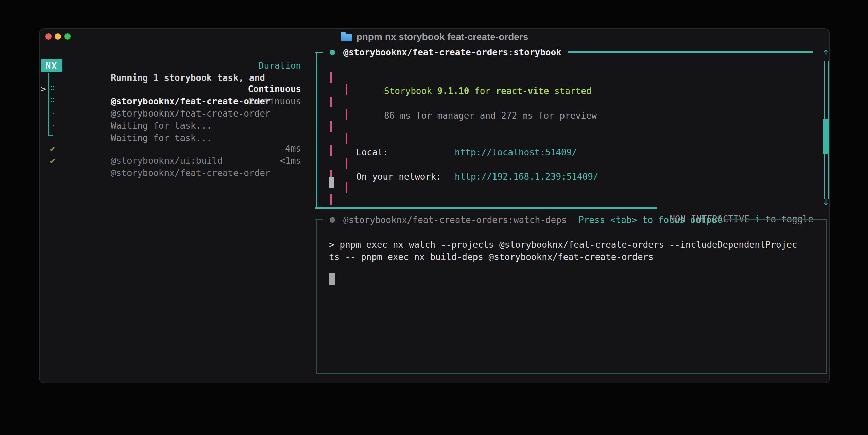 This screenshot has height=435, width=868. I want to click on command-line: ts -- pnpm exec nx build-deps @storybook…, so click(491, 257).